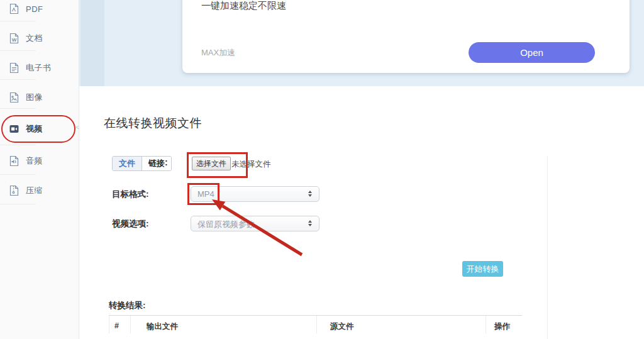 Image resolution: width=644 pixels, height=339 pixels. What do you see at coordinates (34, 38) in the screenshot?
I see `sidebar-item-label: 文档` at bounding box center [34, 38].